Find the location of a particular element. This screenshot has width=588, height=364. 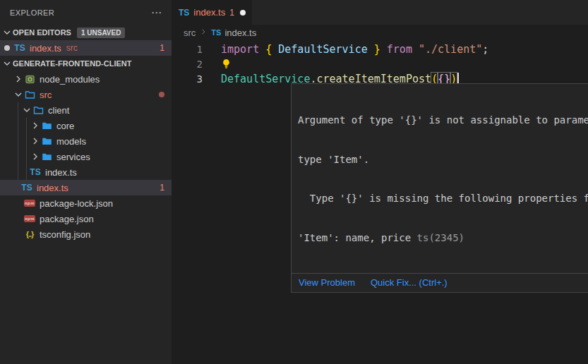

tree-item-label: package.json is located at coordinates (66, 219).